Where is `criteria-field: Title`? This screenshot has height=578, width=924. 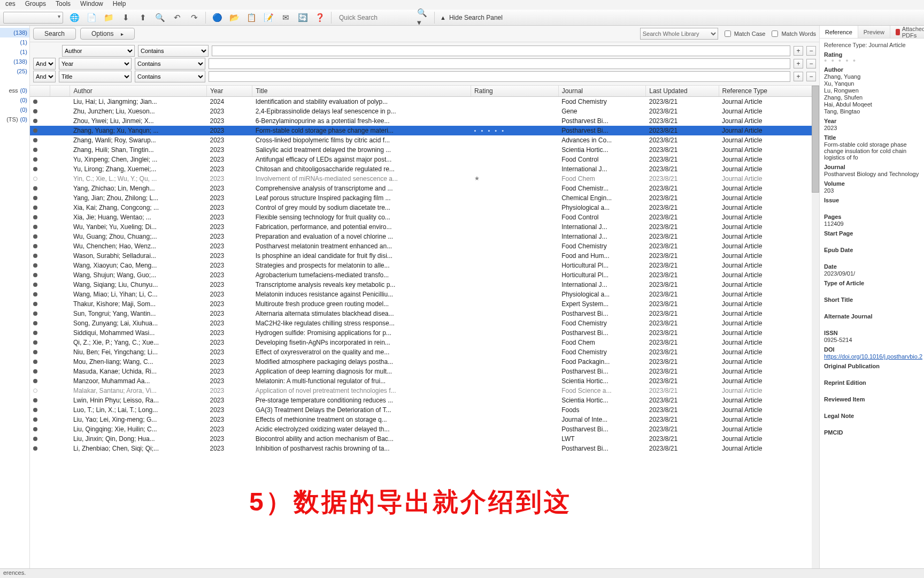 criteria-field: Title is located at coordinates (95, 77).